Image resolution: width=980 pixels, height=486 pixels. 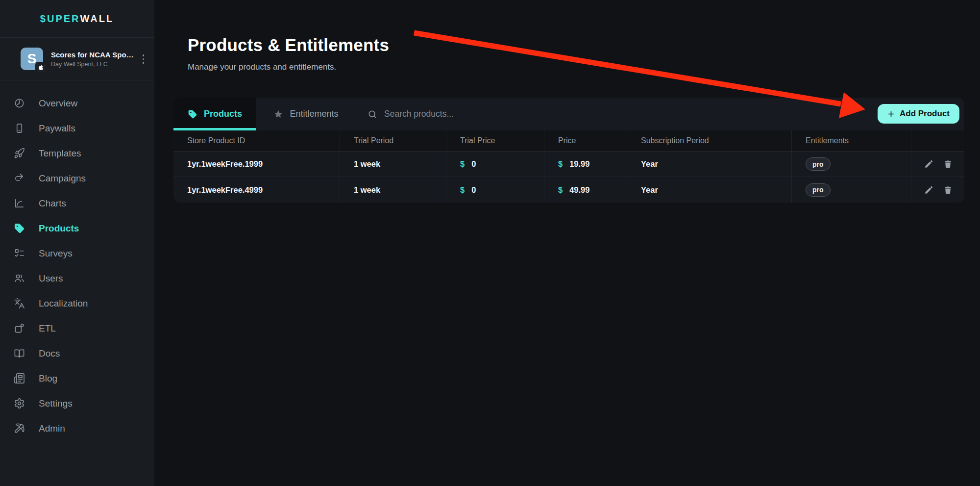 What do you see at coordinates (60, 153) in the screenshot?
I see `sidebar-item-label: Templates` at bounding box center [60, 153].